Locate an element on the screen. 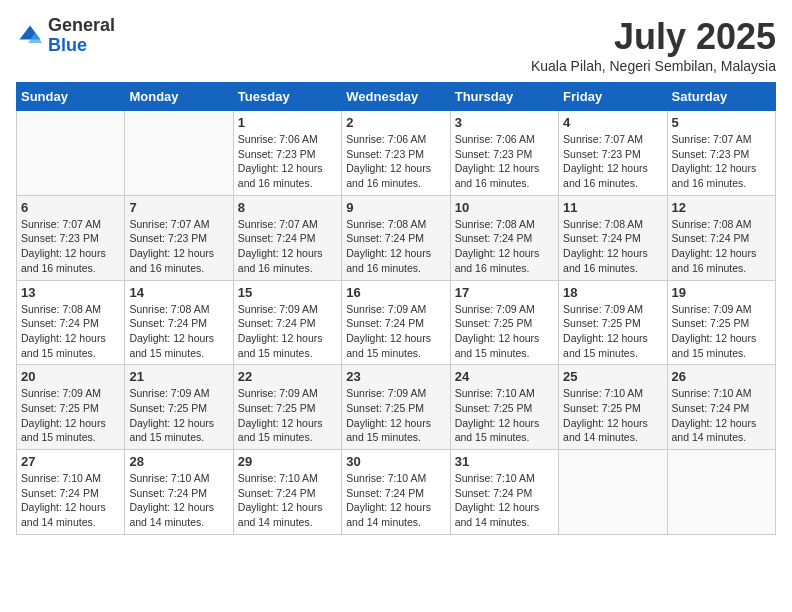  day-number: 13 is located at coordinates (70, 292).